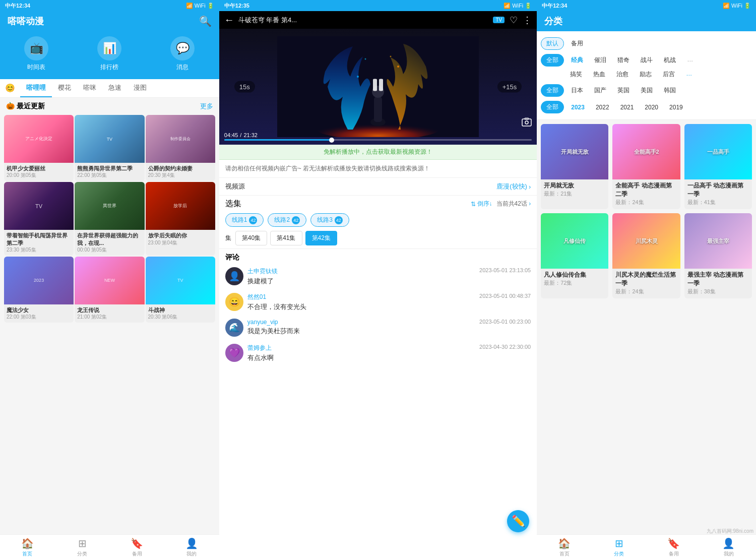 Image resolution: width=756 pixels, height=560 pixels. What do you see at coordinates (552, 60) in the screenshot?
I see `filter-genre-pill: 全部` at bounding box center [552, 60].